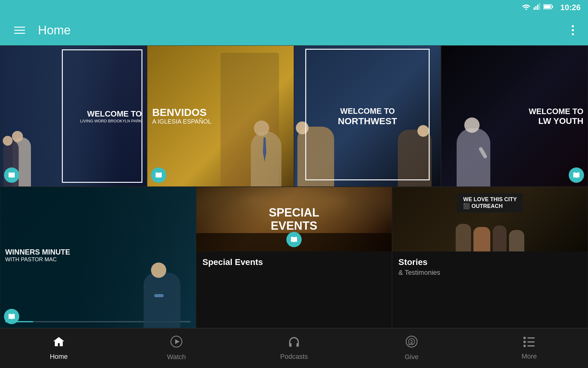 Image resolution: width=588 pixels, height=368 pixels. Describe the element at coordinates (20, 30) in the screenshot. I see `hamburger-menu-button` at that location.